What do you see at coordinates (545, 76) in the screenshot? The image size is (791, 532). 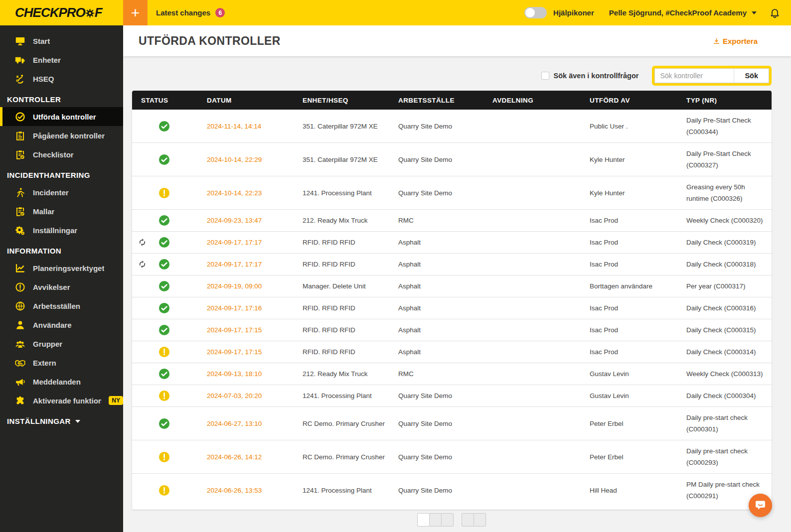 I see `search-in-questions-checkbox` at bounding box center [545, 76].